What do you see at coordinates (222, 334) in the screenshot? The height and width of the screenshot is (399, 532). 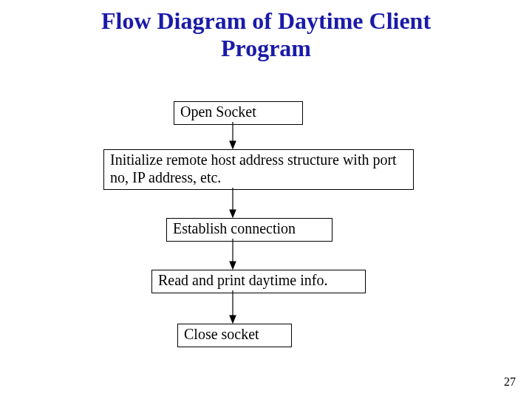 I see `step-label: Close socket` at bounding box center [222, 334].